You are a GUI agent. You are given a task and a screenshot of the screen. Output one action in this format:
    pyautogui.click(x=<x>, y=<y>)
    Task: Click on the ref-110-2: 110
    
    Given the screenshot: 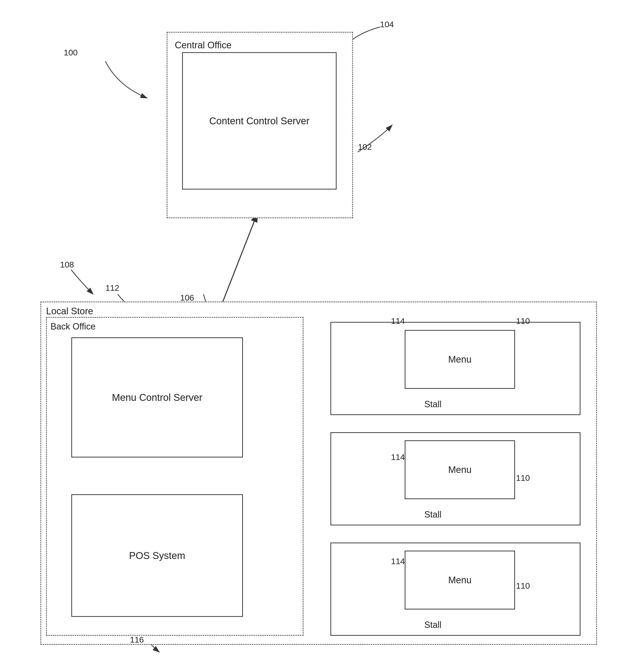 What is the action you would take?
    pyautogui.click(x=523, y=478)
    